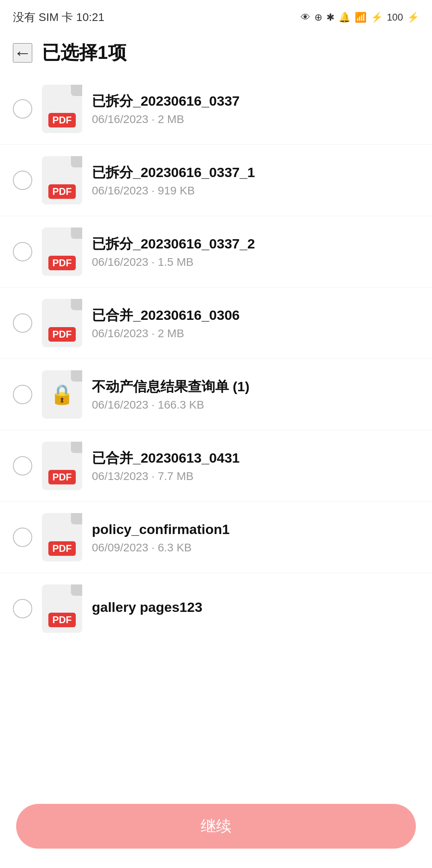 This screenshot has height=868, width=432. What do you see at coordinates (395, 17) in the screenshot?
I see `battery-level: 100` at bounding box center [395, 17].